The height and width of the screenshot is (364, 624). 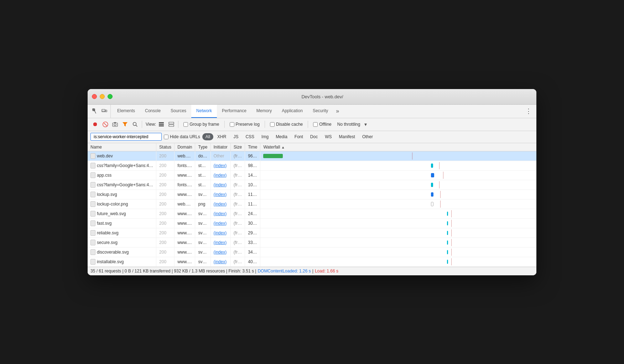 I want to click on table-row: app.css200www.gstati…styles…(index)(from…, so click(x=312, y=175).